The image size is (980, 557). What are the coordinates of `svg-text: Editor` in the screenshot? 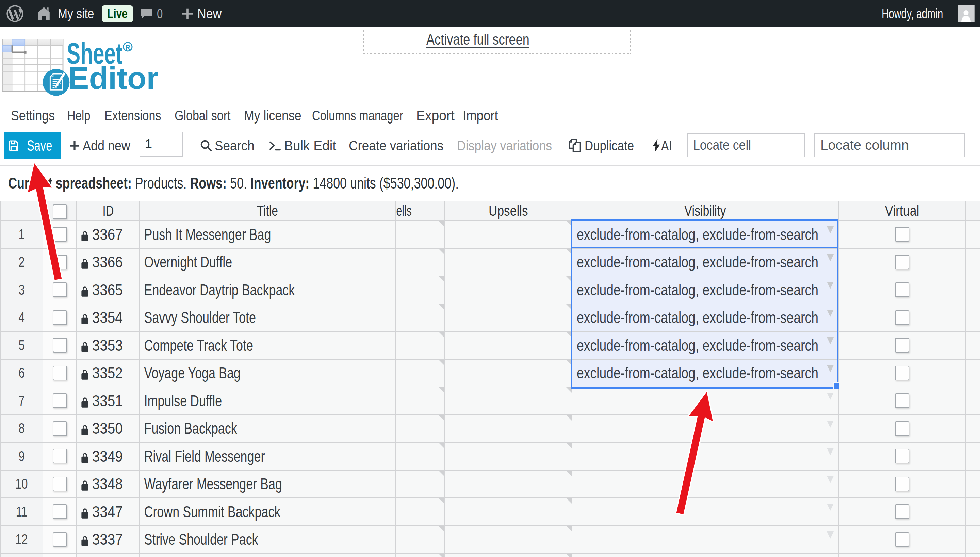 It's located at (113, 78).